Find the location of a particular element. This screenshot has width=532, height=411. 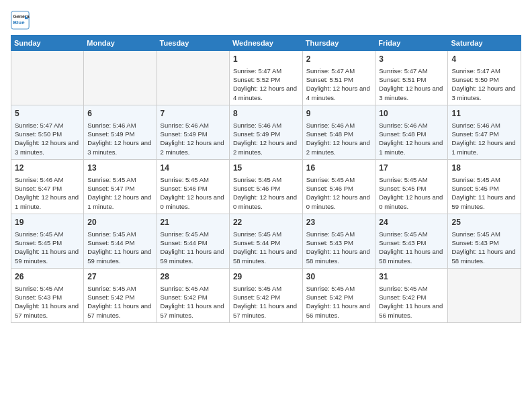

day-info: Daylight: 11 hours and 58 minutes. is located at coordinates (339, 257).